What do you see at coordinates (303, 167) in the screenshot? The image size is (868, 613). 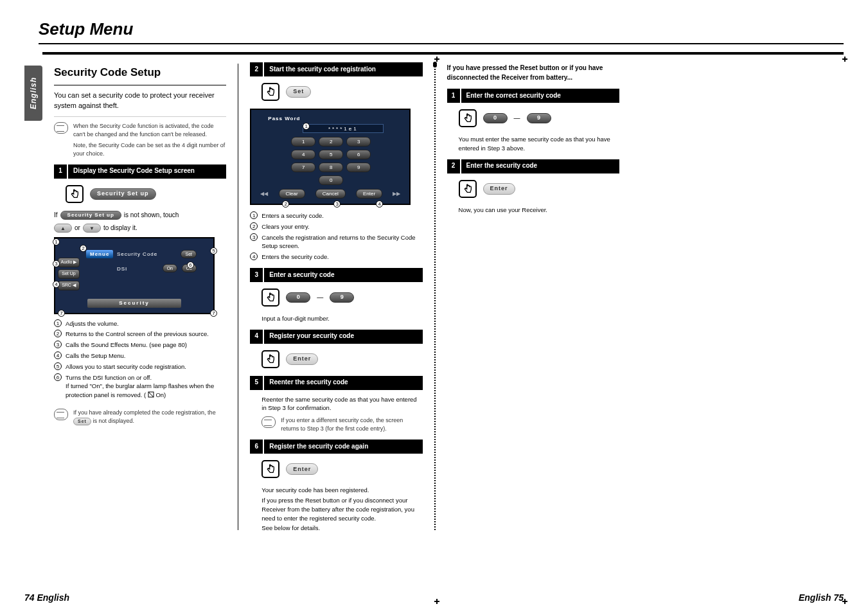 I see `key-7: 7` at bounding box center [303, 167].